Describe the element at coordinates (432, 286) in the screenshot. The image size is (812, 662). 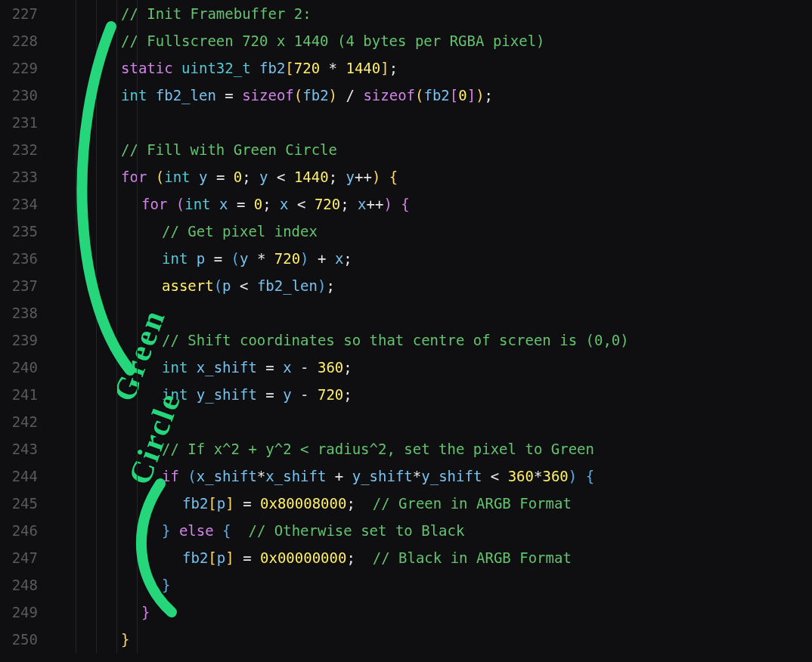
I see `code-line: assert(p < fb2_len);` at that location.